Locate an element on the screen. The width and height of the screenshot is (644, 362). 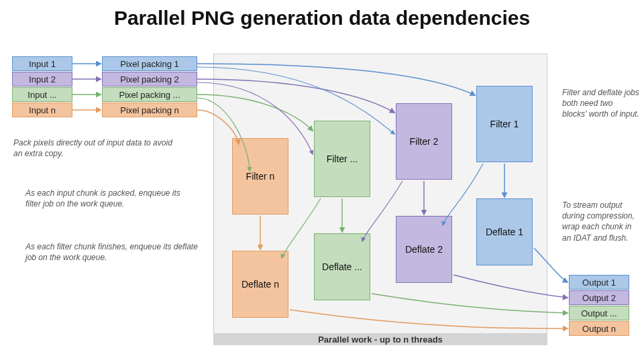
input-box-n: Input n is located at coordinates (42, 110).